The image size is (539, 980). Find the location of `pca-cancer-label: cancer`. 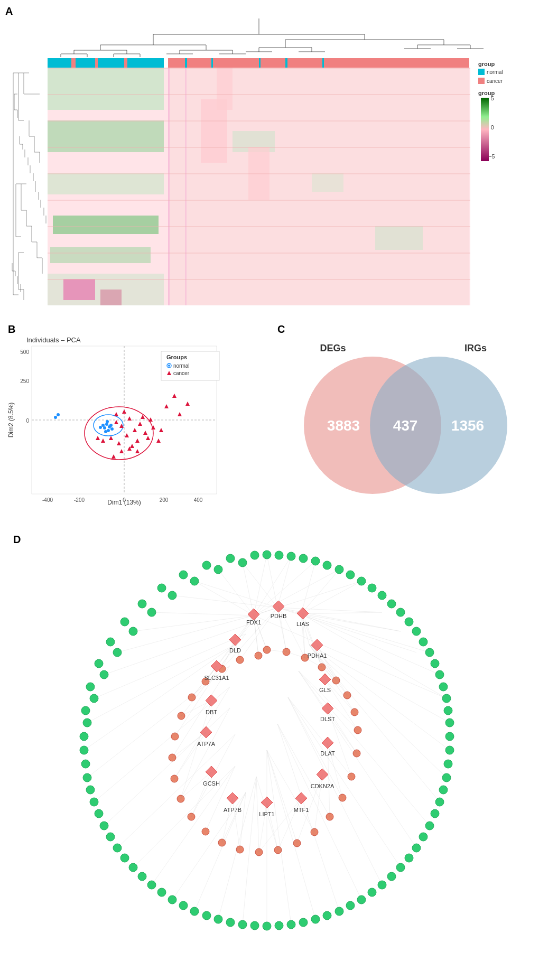

pca-cancer-label: cancer is located at coordinates (182, 373).